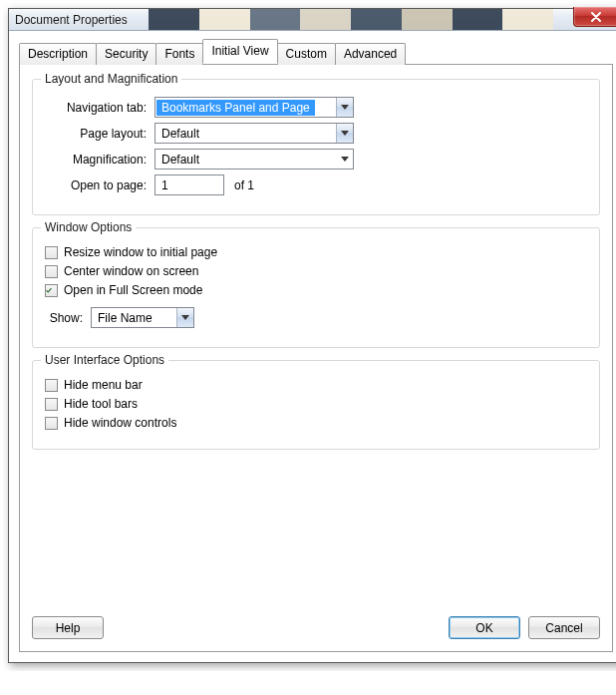  Describe the element at coordinates (596, 17) in the screenshot. I see `close-icon` at that location.